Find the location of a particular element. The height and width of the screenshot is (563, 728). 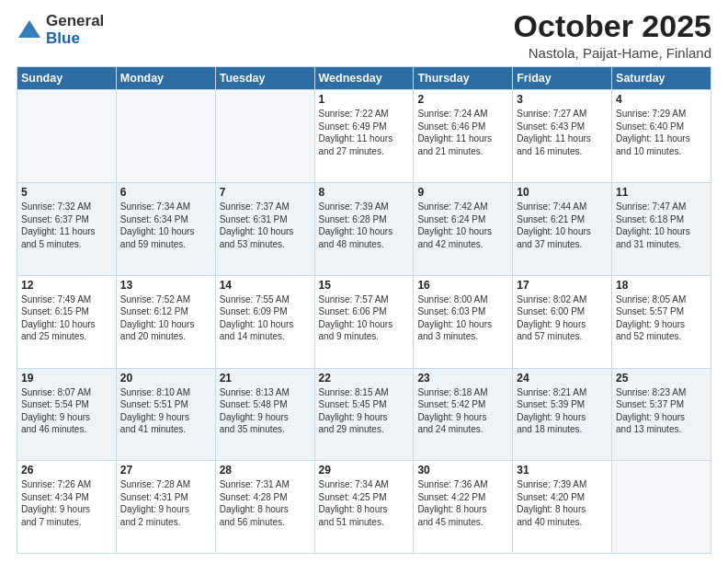

table-row: 27Sunrise: 7:28 AMSunset: 4:31 PMDayligh… is located at coordinates (165, 508).